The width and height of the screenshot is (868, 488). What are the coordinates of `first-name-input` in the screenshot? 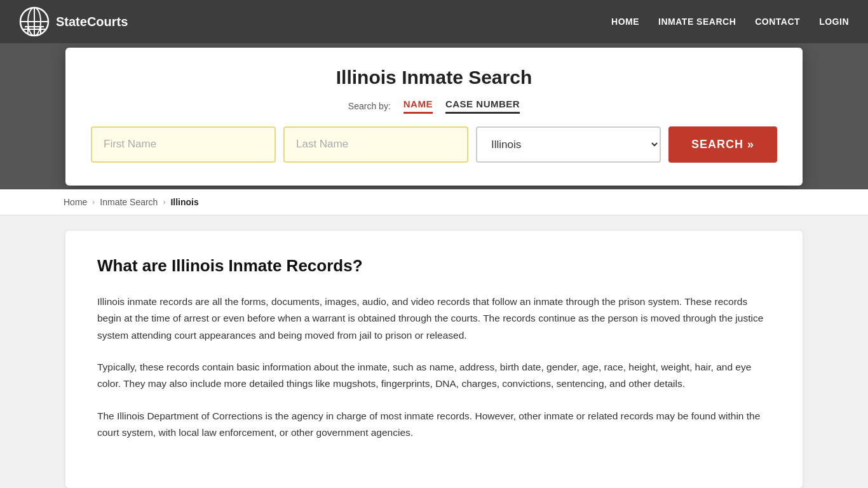 It's located at (183, 145).